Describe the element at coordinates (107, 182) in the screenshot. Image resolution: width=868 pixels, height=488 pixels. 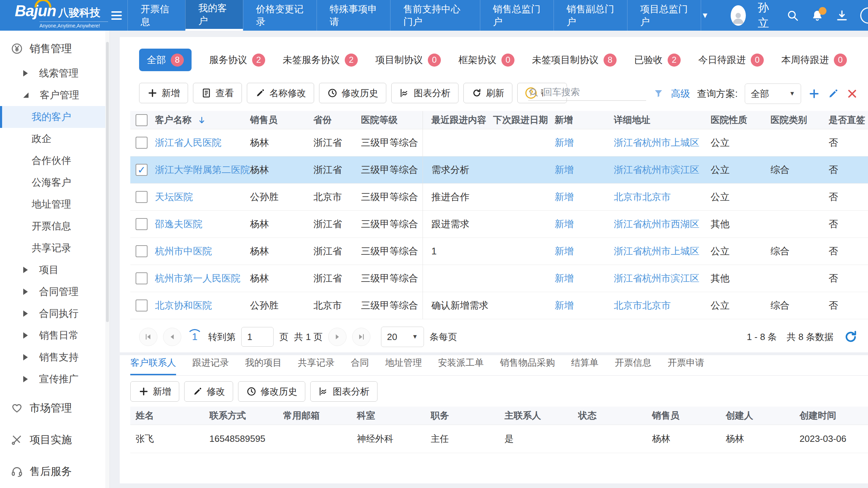
I see `sidebar-scrollbar` at that location.